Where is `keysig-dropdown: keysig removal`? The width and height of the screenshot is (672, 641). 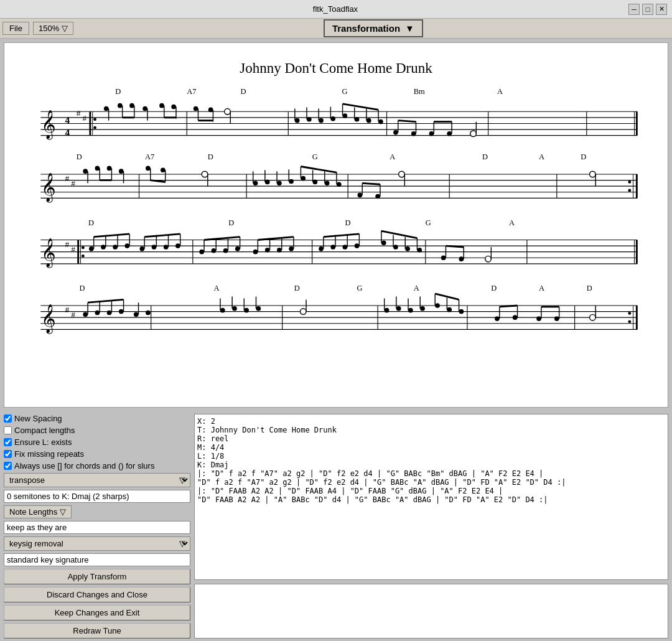
keysig-dropdown: keysig removal is located at coordinates (97, 544).